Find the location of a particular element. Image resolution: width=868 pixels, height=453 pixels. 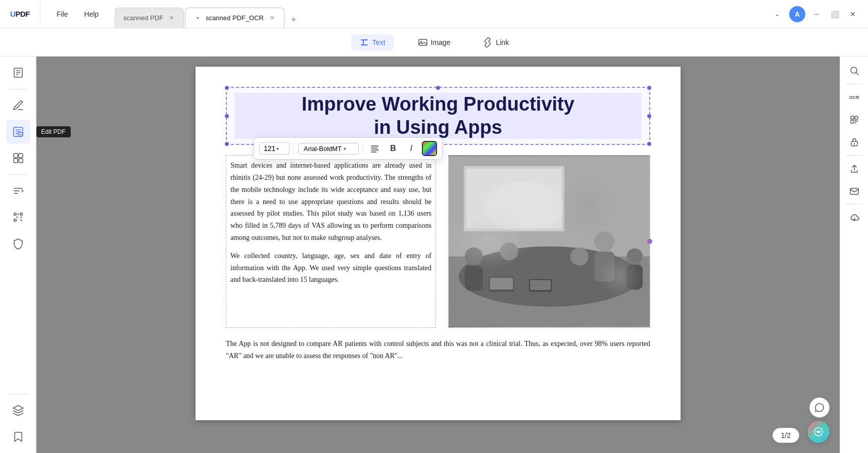

sidebar-item-ocr is located at coordinates (18, 217).